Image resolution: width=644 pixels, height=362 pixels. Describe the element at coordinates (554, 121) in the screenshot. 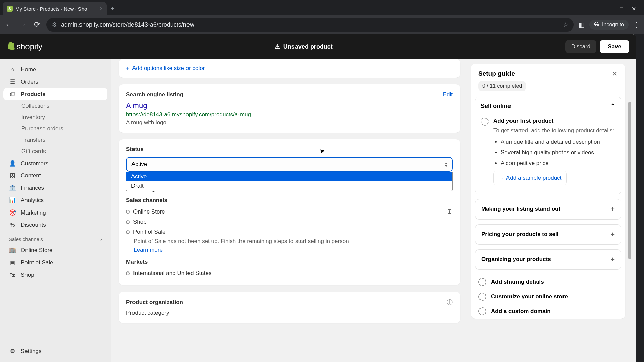

I see `task-title: Add your first product` at that location.